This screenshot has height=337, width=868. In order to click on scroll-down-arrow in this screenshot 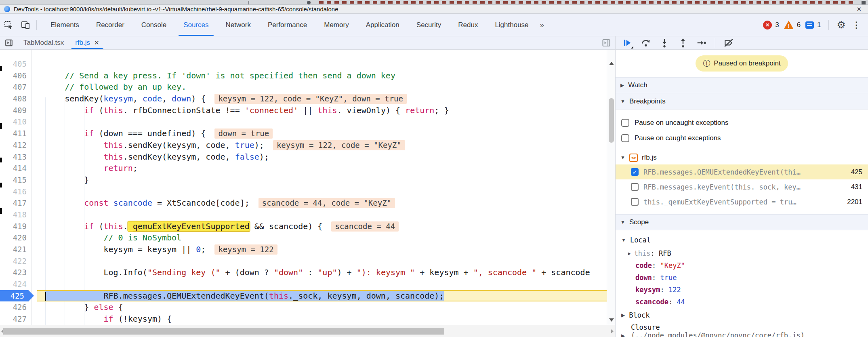, I will do `click(612, 320)`.